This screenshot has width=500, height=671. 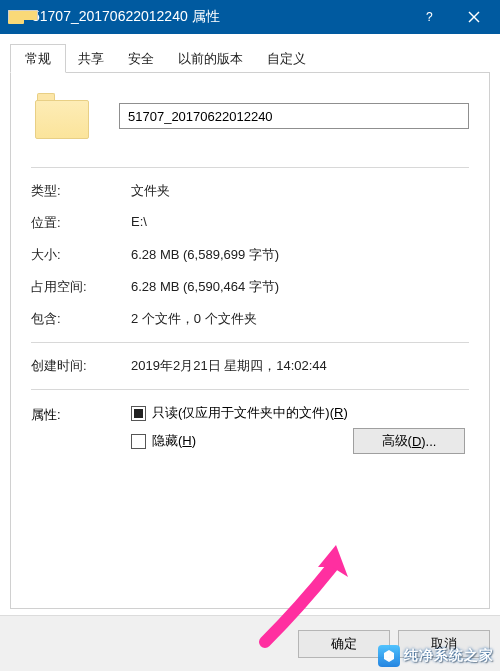 I want to click on folder-large-icon, so click(x=62, y=116).